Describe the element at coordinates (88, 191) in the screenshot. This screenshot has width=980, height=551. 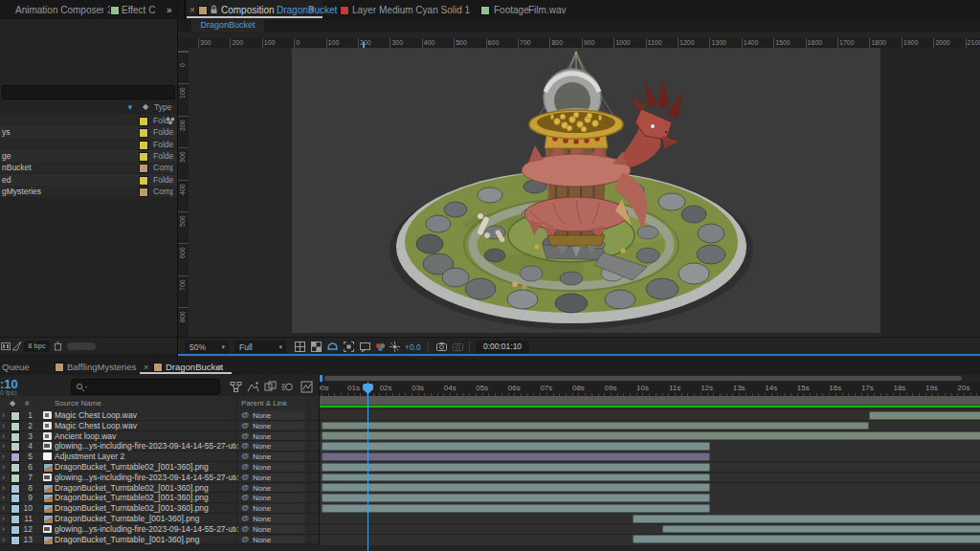
I see `project-row: gMysteriesComposition` at that location.